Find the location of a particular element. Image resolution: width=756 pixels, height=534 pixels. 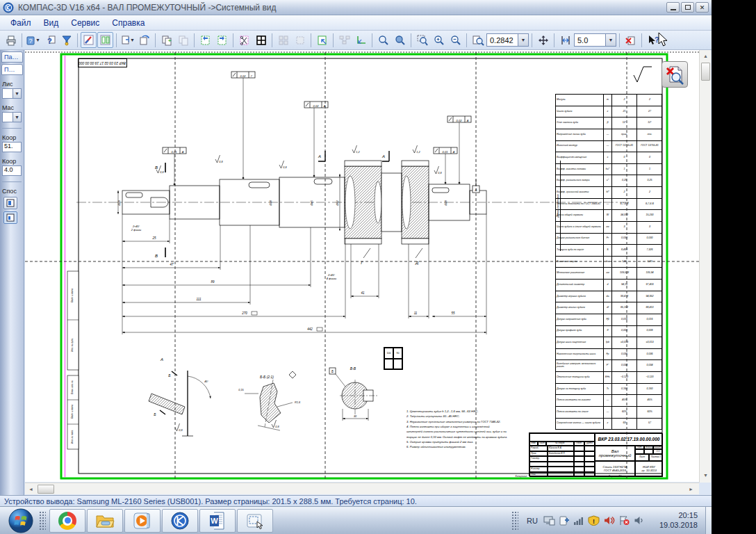

svg-text: Взам. инв. № is located at coordinates (72, 387).